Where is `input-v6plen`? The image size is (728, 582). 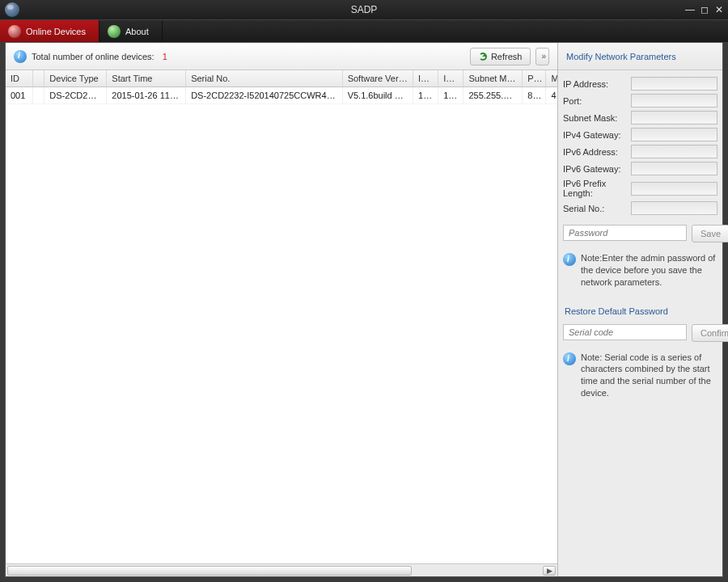
input-v6plen is located at coordinates (675, 189).